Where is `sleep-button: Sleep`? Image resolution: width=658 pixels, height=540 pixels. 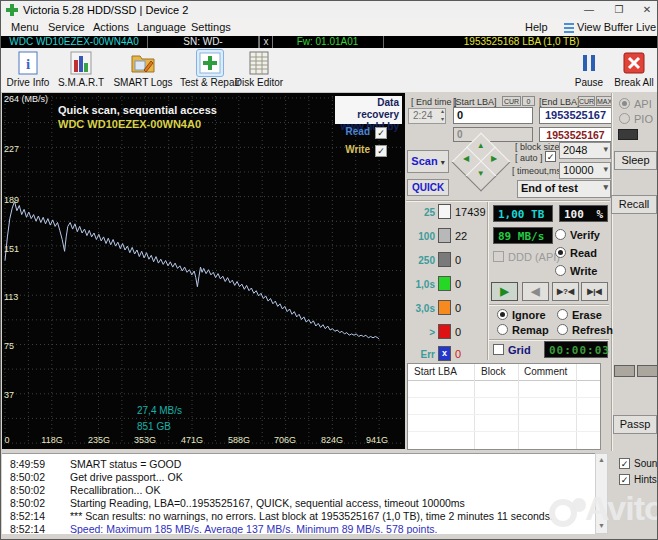 sleep-button: Sleep is located at coordinates (636, 160).